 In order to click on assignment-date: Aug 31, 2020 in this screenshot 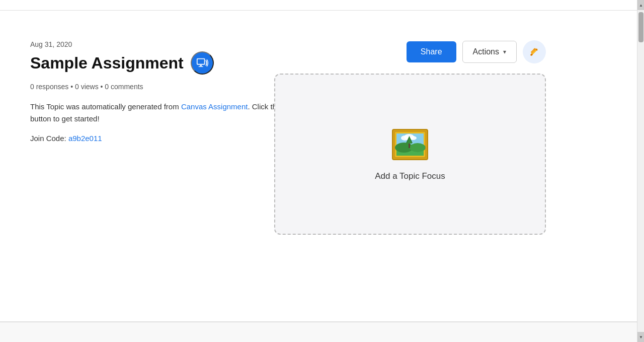, I will do `click(172, 44)`.